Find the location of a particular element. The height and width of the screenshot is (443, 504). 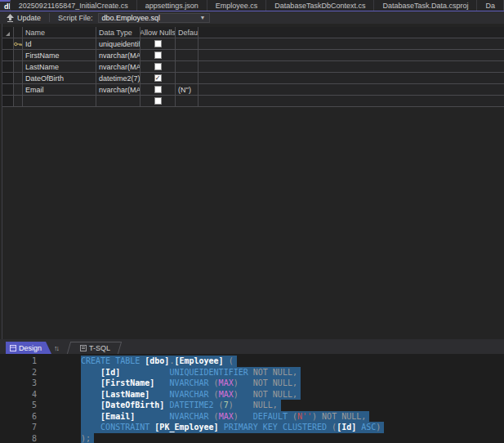

update-button: Update is located at coordinates (24, 18).